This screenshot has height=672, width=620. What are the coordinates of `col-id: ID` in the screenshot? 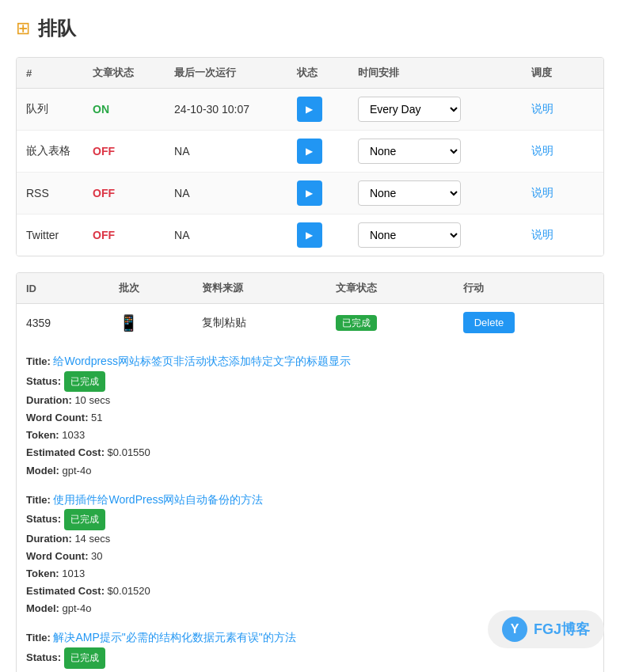 It's located at (63, 288).